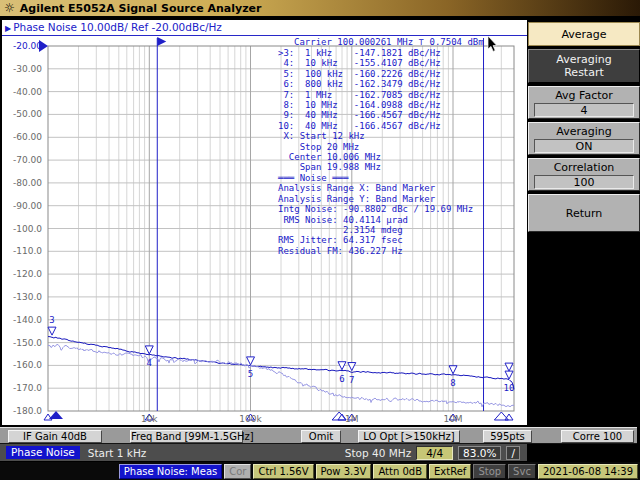 The height and width of the screenshot is (480, 640). Describe the element at coordinates (264, 28) in the screenshot. I see `trace-header: ▶Phase Noise 10.00dB/ Ref -20.00dBc/Hz` at that location.